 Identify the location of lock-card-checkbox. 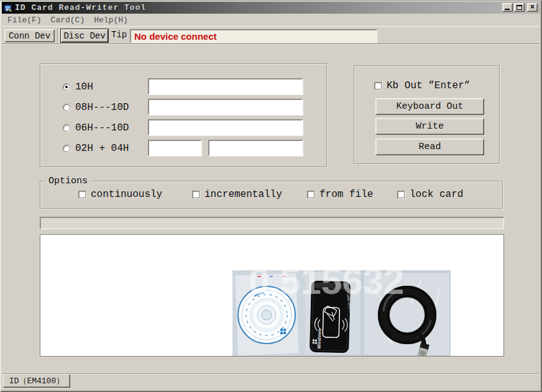
(401, 194).